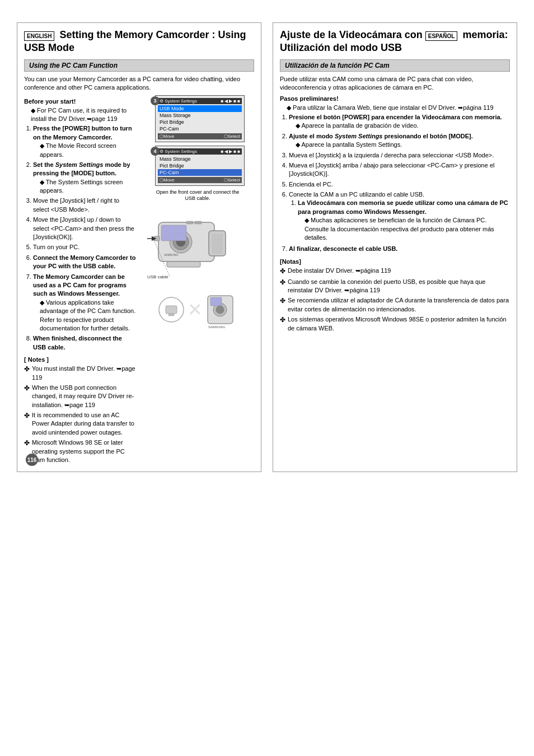 This screenshot has height=756, width=534. I want to click on right-note-2: ✤ Cuando se cambie la conexión del puert…, so click(395, 287).